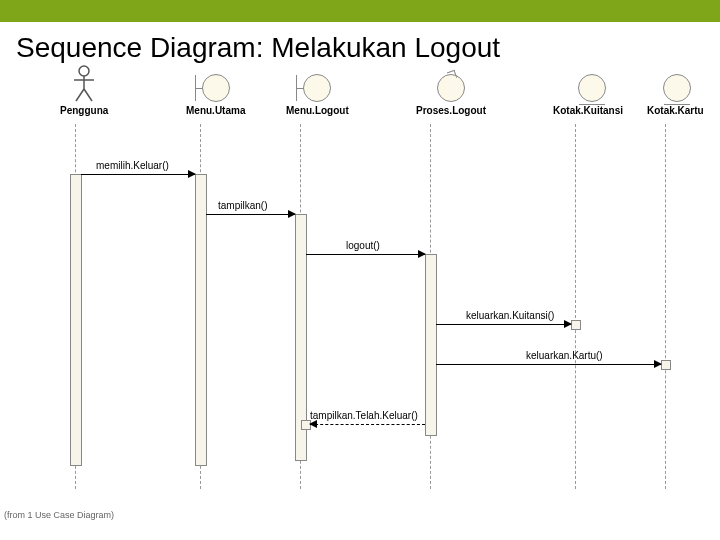 The width and height of the screenshot is (720, 540). Describe the element at coordinates (676, 110) in the screenshot. I see `participant-label: Kotak.Kartu` at that location.